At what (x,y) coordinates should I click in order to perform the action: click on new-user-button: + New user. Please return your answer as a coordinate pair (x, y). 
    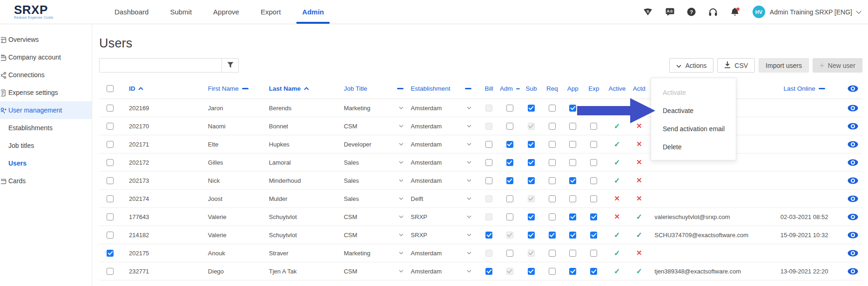
    Looking at the image, I should click on (838, 65).